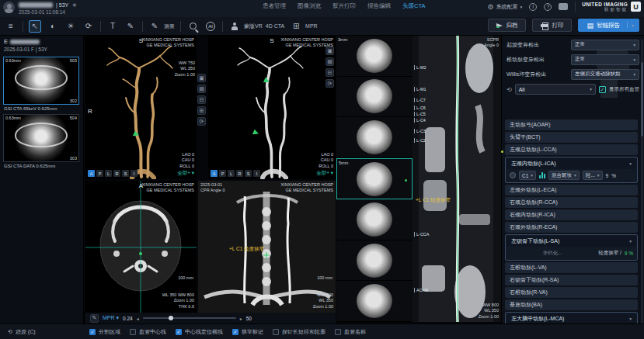 This screenshot has height=339, width=644. I want to click on contrast-tool: ◐, so click(53, 26).